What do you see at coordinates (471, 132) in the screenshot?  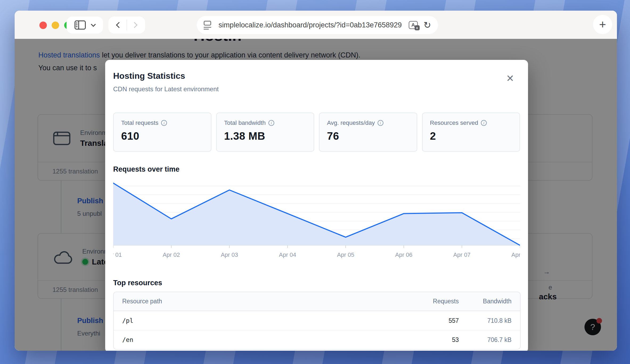 I see `stat-resources-served: Resources servedi 2` at bounding box center [471, 132].